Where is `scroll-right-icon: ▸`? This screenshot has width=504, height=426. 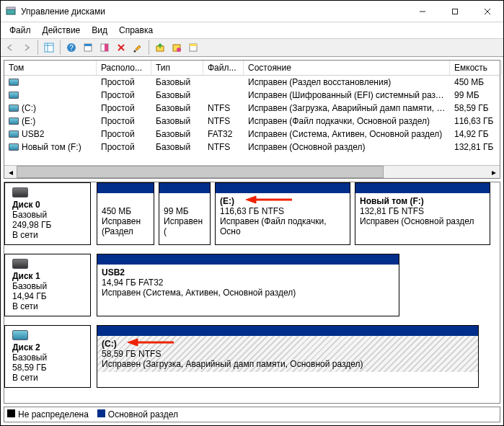
scroll-right-icon: ▸ is located at coordinates (493, 172).